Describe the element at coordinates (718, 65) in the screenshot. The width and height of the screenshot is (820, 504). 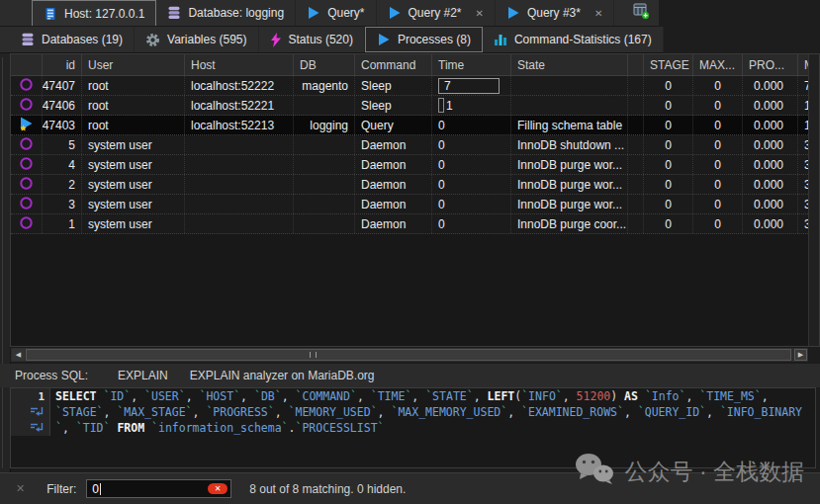
I see `column-header-max: MAX...` at that location.